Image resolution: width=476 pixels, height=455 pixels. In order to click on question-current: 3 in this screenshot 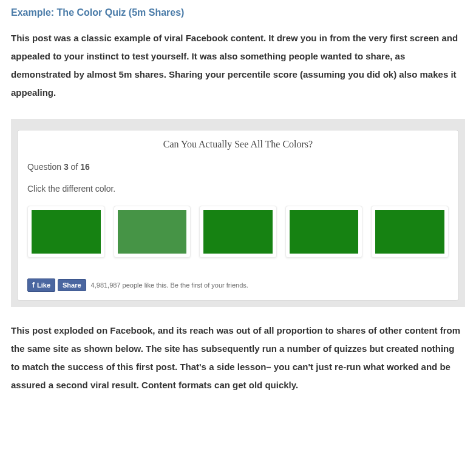, I will do `click(66, 167)`.